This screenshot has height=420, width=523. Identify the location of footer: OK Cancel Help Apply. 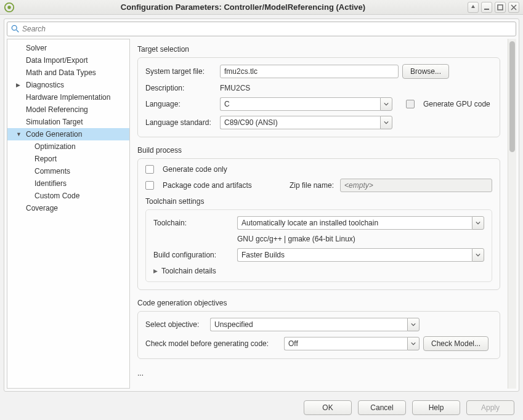
(261, 408).